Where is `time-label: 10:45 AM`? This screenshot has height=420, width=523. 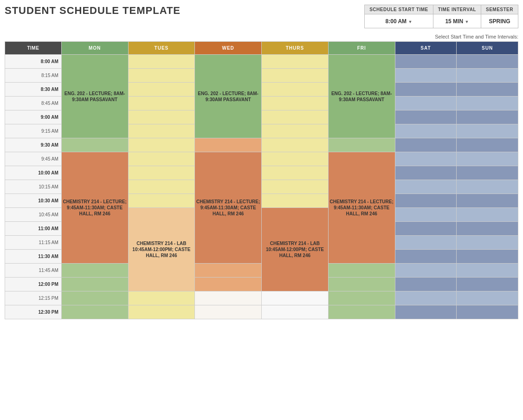 time-label: 10:45 AM is located at coordinates (33, 215).